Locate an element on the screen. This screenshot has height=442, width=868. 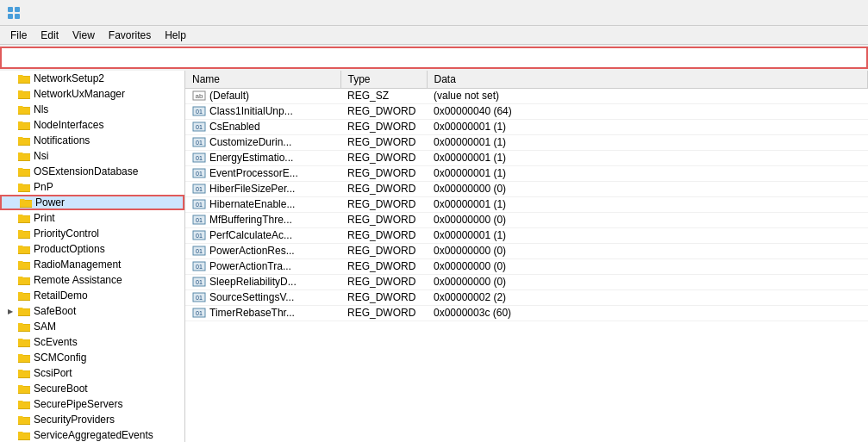
tree-item-networksetup2: NetworkSetup2 is located at coordinates (92, 78).